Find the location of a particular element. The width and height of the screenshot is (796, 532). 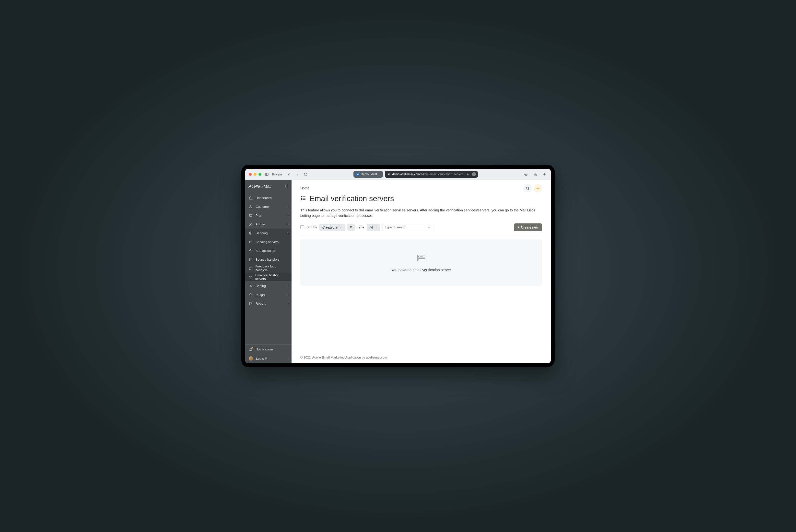

sort-label: Sort by is located at coordinates (311, 227).